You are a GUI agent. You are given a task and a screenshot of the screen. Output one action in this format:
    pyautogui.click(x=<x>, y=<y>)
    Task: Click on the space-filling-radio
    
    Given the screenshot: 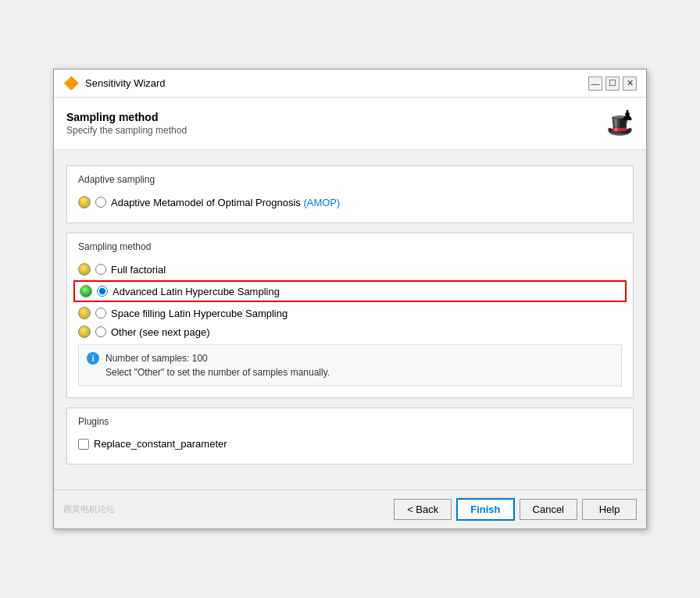 What is the action you would take?
    pyautogui.click(x=101, y=313)
    